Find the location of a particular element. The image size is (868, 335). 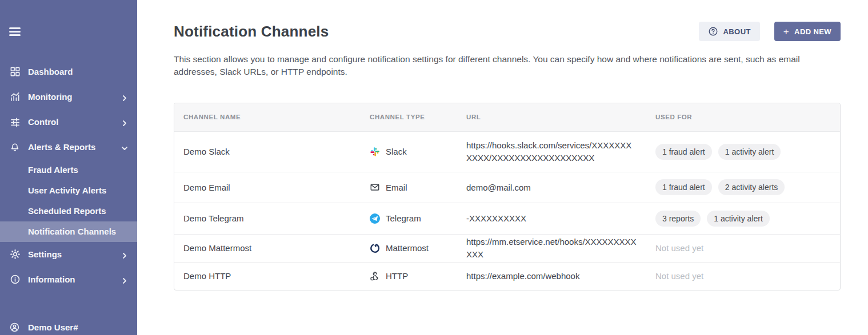

table-row: Demo Mattermost Mattermost https://mm.et… is located at coordinates (507, 248).